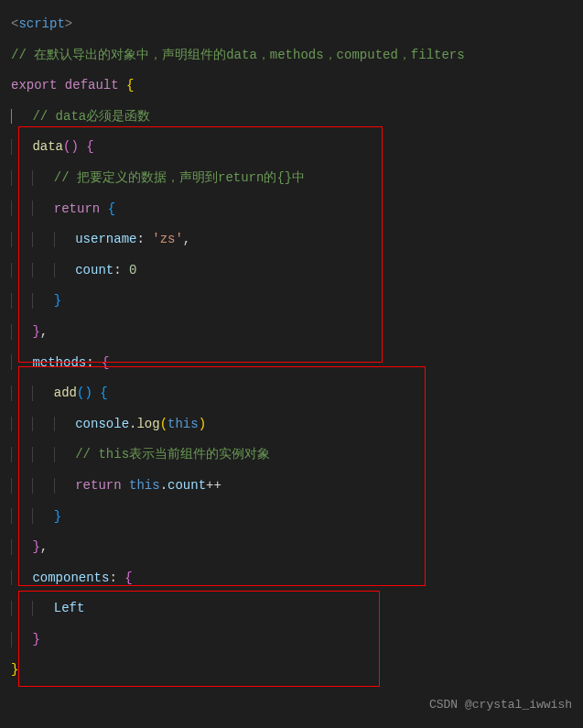 This screenshot has width=583, height=728. I want to click on code-line-left-comp: Left, so click(291, 609).